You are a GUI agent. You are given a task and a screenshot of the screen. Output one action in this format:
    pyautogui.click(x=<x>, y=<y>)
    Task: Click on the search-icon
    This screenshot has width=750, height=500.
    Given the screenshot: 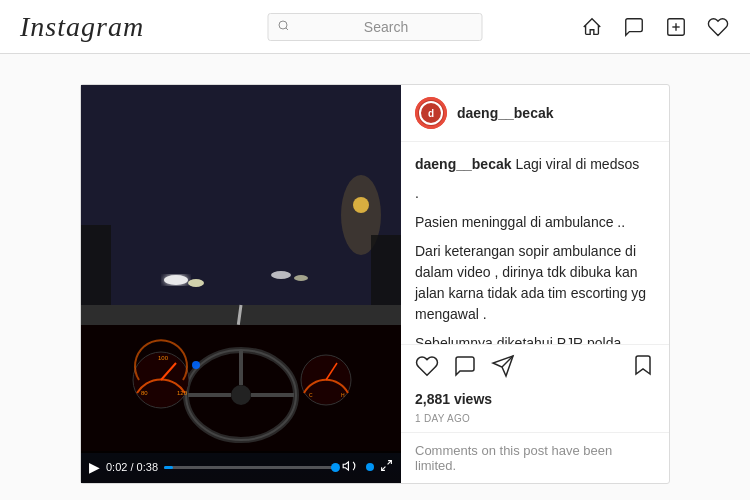 What is the action you would take?
    pyautogui.click(x=284, y=26)
    